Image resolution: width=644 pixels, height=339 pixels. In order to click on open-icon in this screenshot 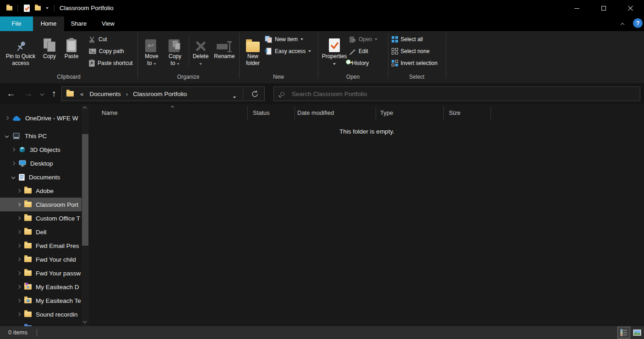, I will do `click(353, 39)`.